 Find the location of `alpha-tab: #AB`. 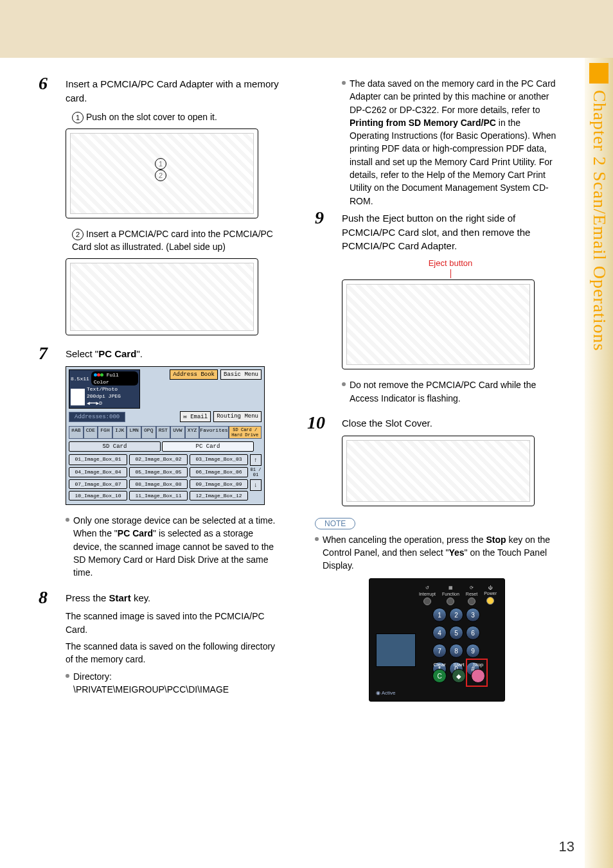

alpha-tab: #AB is located at coordinates (76, 432).